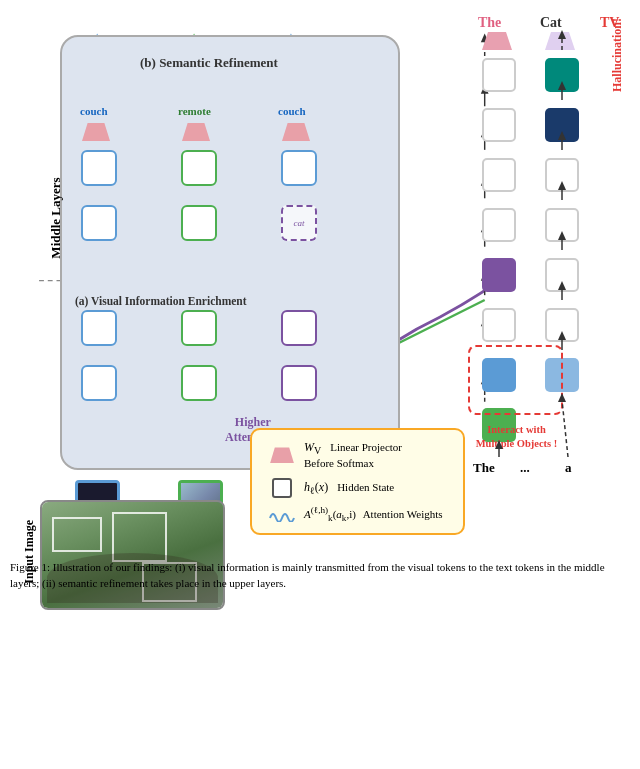 The image size is (640, 769). What do you see at coordinates (358, 488) in the screenshot?
I see `legend-item-2: hℓ(x) Hidden State` at bounding box center [358, 488].